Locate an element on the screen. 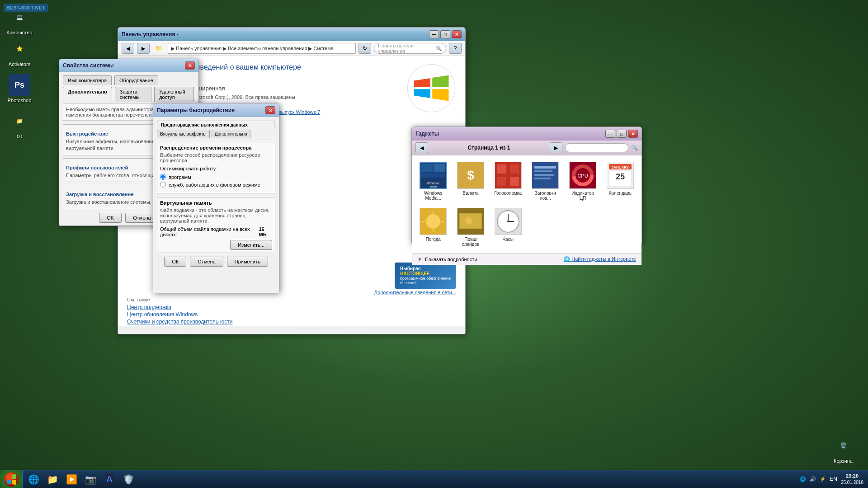 This screenshot has height=488, width=868. gadgets-page-info: Страница 1 из 1 is located at coordinates (489, 148).